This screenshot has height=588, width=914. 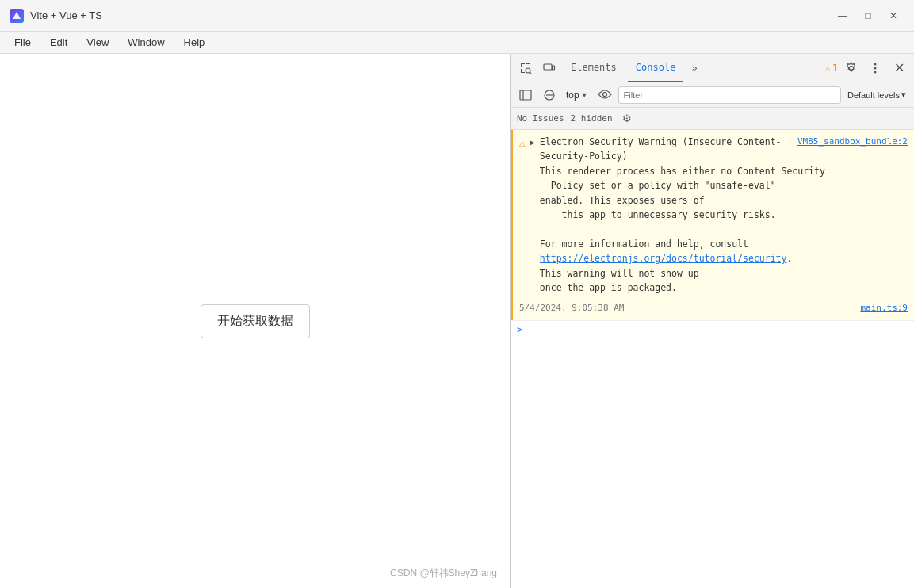 I want to click on devtools-more-options-icon, so click(x=875, y=68).